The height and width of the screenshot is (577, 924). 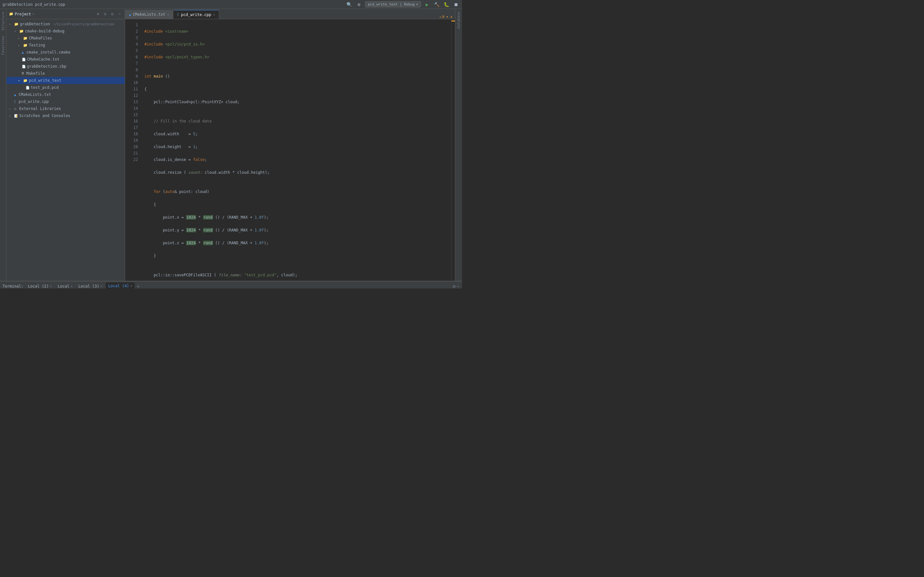 I want to click on terminal-local3-close: ✕, so click(x=102, y=286).